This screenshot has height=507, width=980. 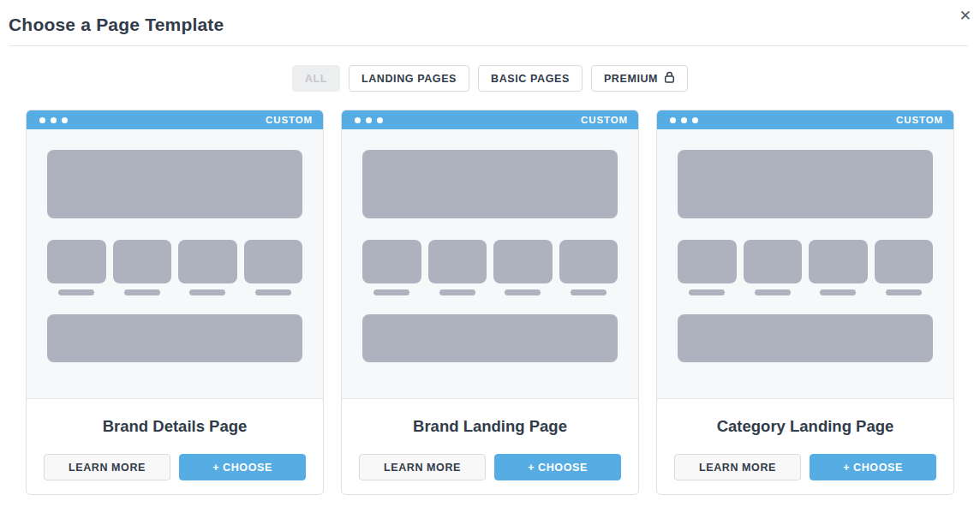 What do you see at coordinates (488, 46) in the screenshot?
I see `header-divider` at bounding box center [488, 46].